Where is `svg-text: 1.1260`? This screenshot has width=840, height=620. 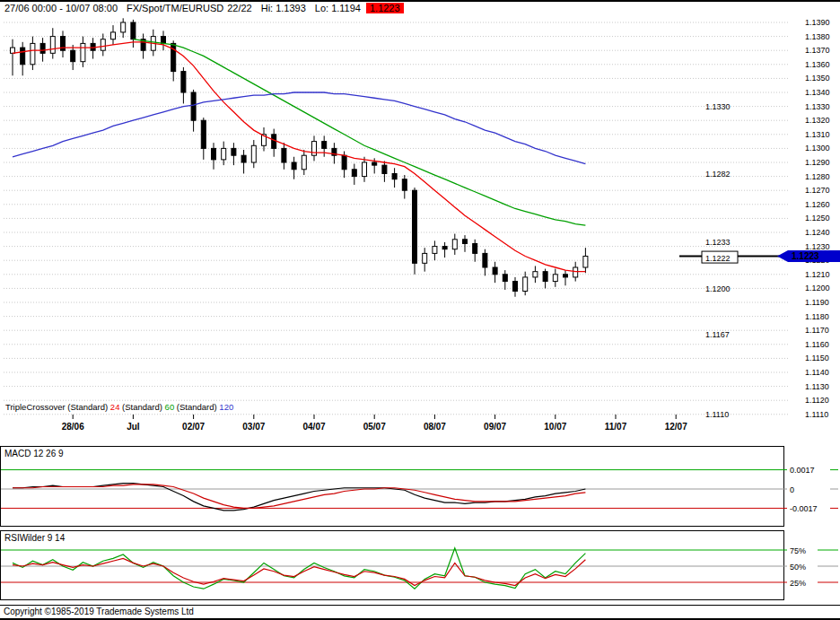 svg-text: 1.1260 is located at coordinates (818, 205).